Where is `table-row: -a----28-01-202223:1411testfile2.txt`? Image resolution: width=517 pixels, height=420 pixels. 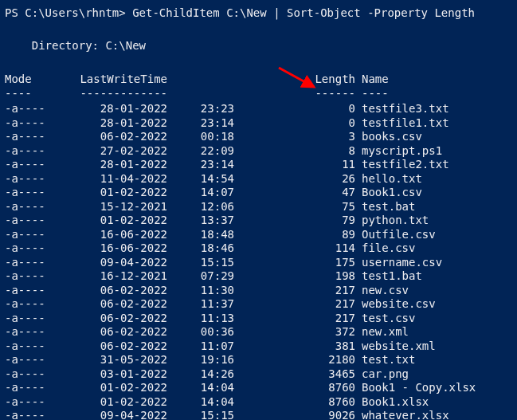
table-row: -a----28-01-202223:1411testfile2.txt is located at coordinates (258, 165).